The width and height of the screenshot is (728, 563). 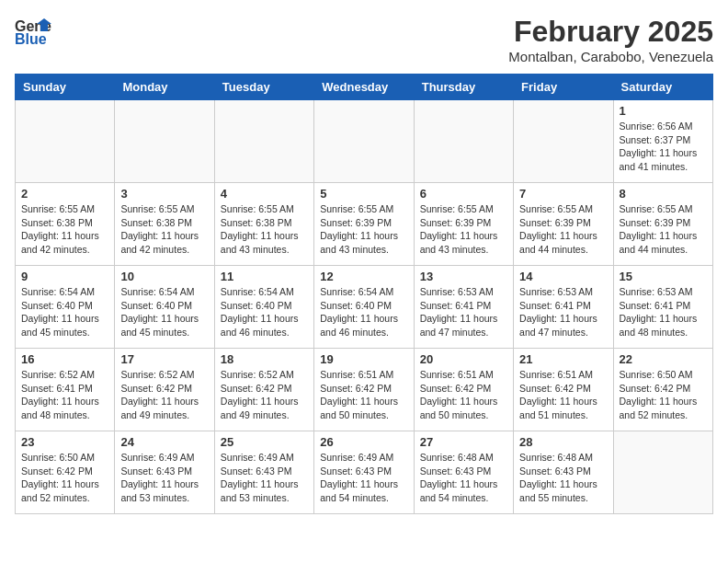 What do you see at coordinates (663, 224) in the screenshot?
I see `calendar-cell: 8Sunrise: 6:55 AM Sunset: 6:39 PM Daylig…` at bounding box center [663, 224].